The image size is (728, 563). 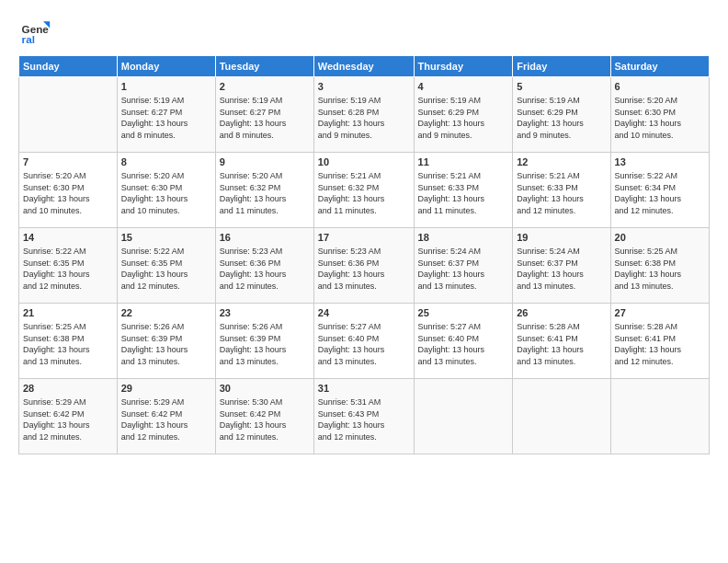 I want to click on day-of-week-header: Monday, so click(x=165, y=66).